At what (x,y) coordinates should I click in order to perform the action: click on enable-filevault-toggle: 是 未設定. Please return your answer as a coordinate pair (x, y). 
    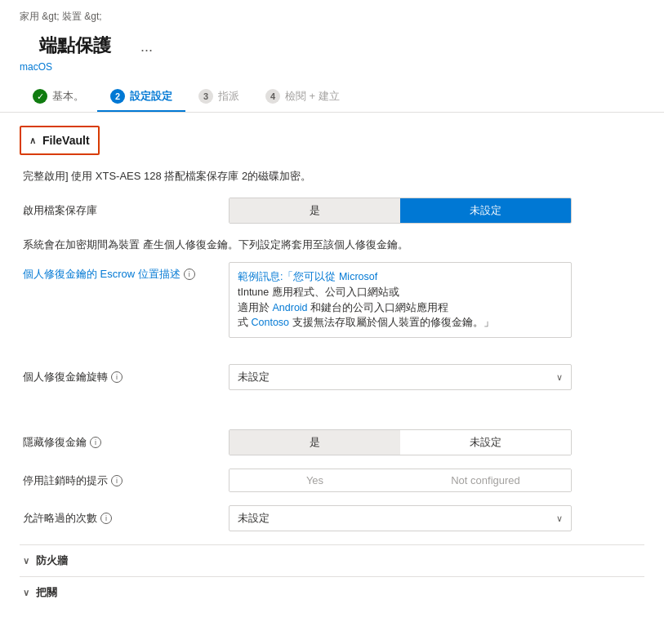
    Looking at the image, I should click on (400, 211).